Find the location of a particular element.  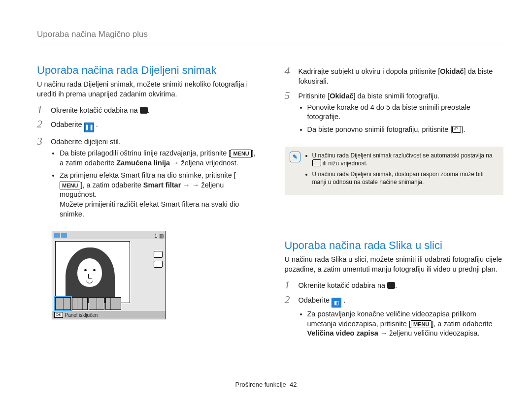

step-5: 5 Pritisnite [Okidač] da biste snimili f… is located at coordinates (394, 114).